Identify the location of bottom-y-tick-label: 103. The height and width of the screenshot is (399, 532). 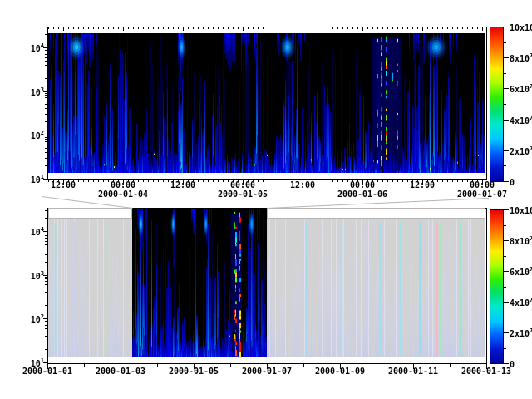
(37, 276).